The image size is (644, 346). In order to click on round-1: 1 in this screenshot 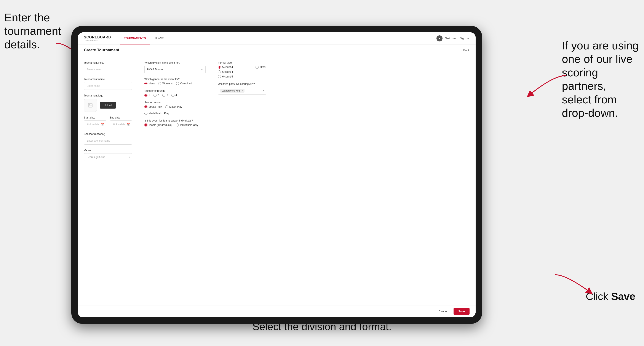, I will do `click(147, 95)`.